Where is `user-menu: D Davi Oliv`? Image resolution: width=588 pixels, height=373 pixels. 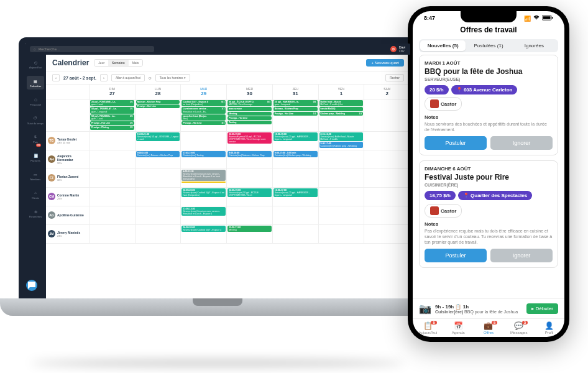
user-menu: D Davi Oliv is located at coordinates (398, 49).